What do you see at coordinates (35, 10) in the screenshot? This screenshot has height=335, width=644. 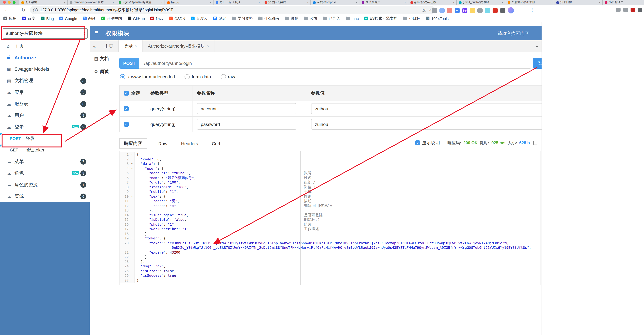 I see `page-info-icon: i` at bounding box center [35, 10].